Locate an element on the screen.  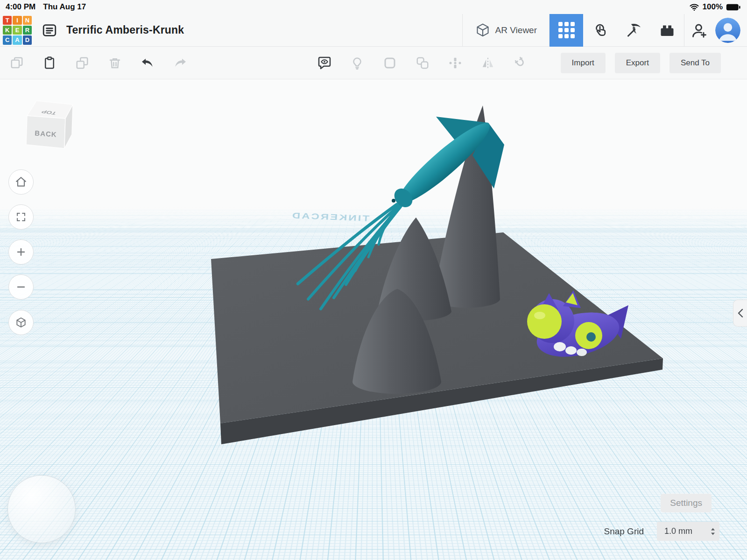
wifi-icon is located at coordinates (694, 7).